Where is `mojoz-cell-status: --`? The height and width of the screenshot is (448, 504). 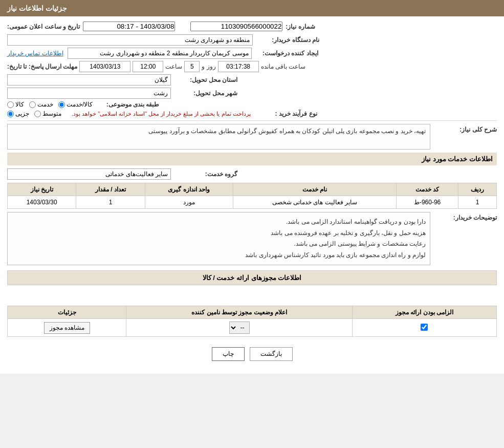
mojoz-cell-status: -- is located at coordinates (239, 328).